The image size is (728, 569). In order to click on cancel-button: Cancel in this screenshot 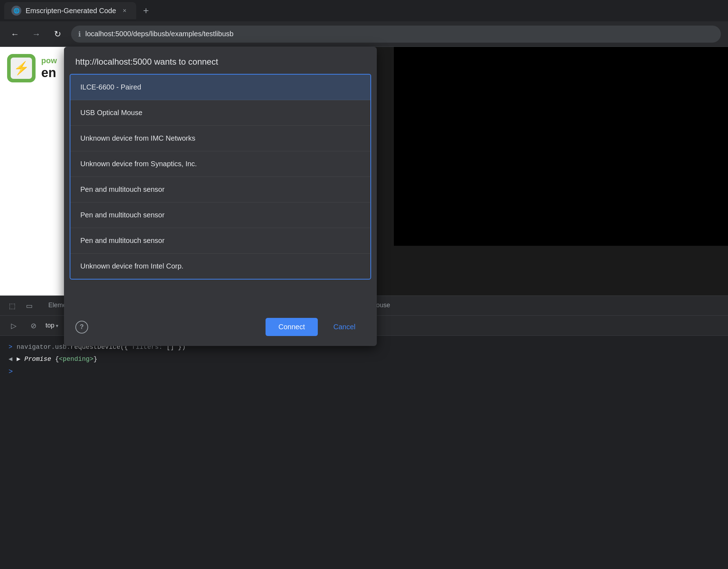, I will do `click(344, 327)`.